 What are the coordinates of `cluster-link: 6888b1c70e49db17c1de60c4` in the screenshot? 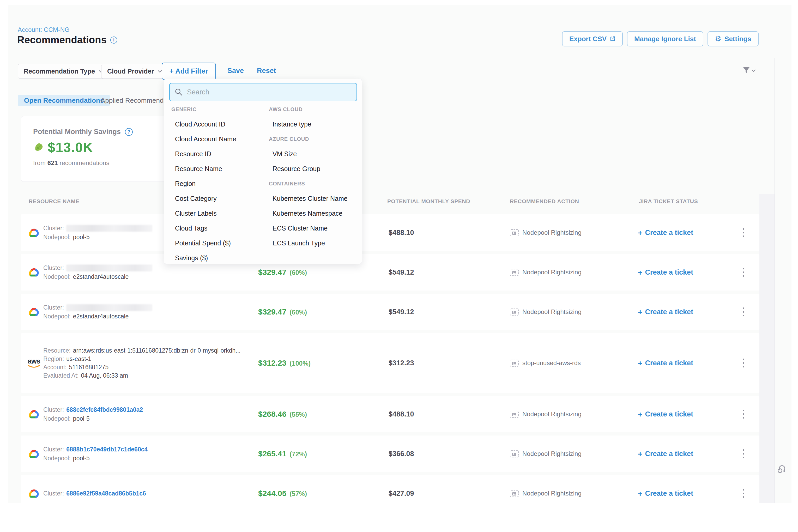 It's located at (107, 449).